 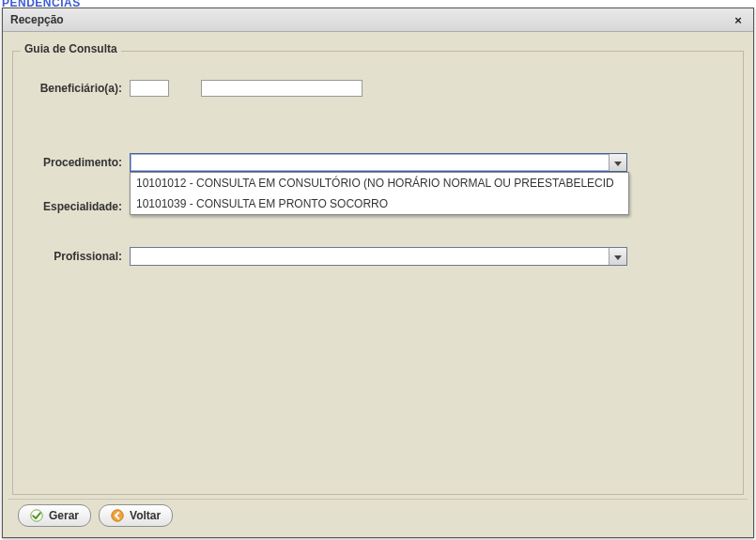 I want to click on procedimento-value, so click(x=370, y=162).